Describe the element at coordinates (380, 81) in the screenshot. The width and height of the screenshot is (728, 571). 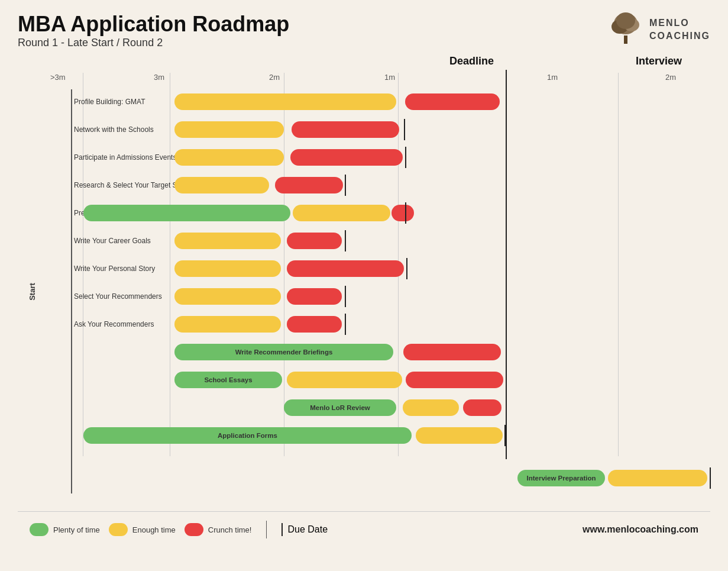
I see `time-labels: >3m 3m 2m 1m 1m 2m` at that location.